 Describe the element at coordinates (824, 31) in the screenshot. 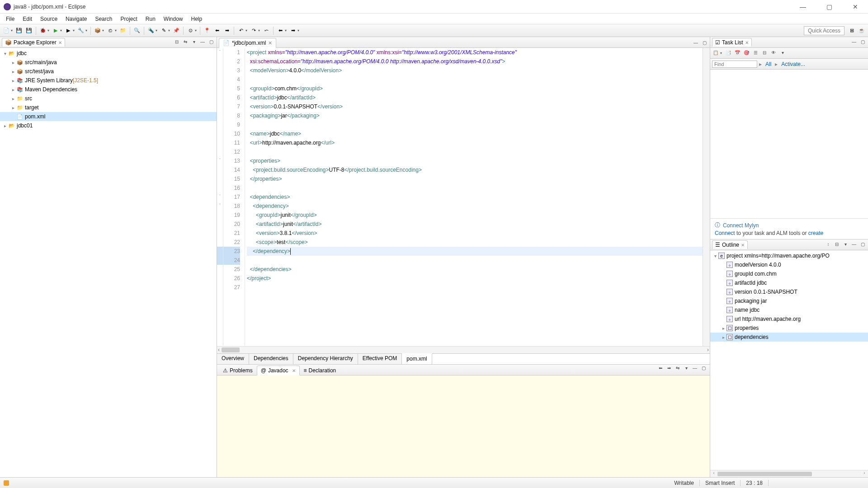

I see `quick-access: Quick Access` at that location.